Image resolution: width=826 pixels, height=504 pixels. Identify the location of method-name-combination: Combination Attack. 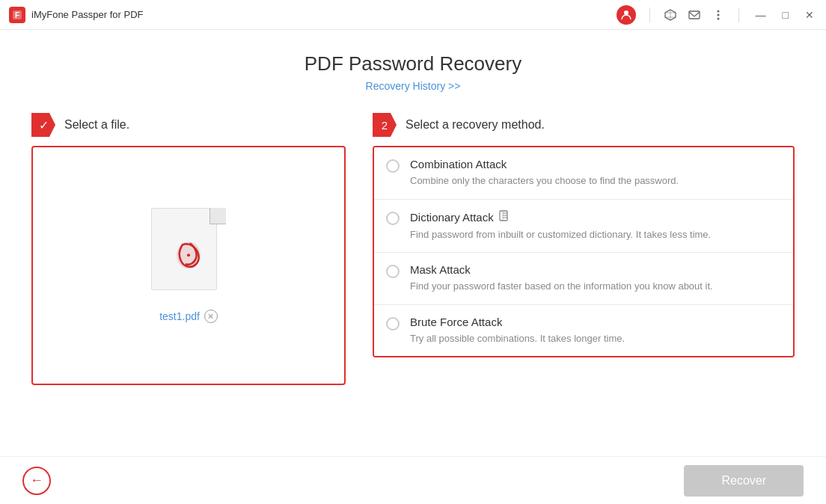
(596, 165).